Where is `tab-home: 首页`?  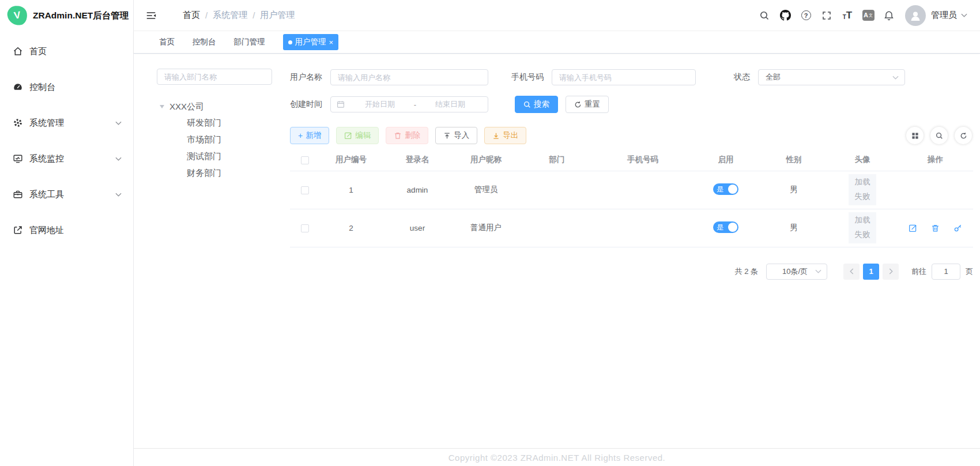
tab-home: 首页 is located at coordinates (167, 42).